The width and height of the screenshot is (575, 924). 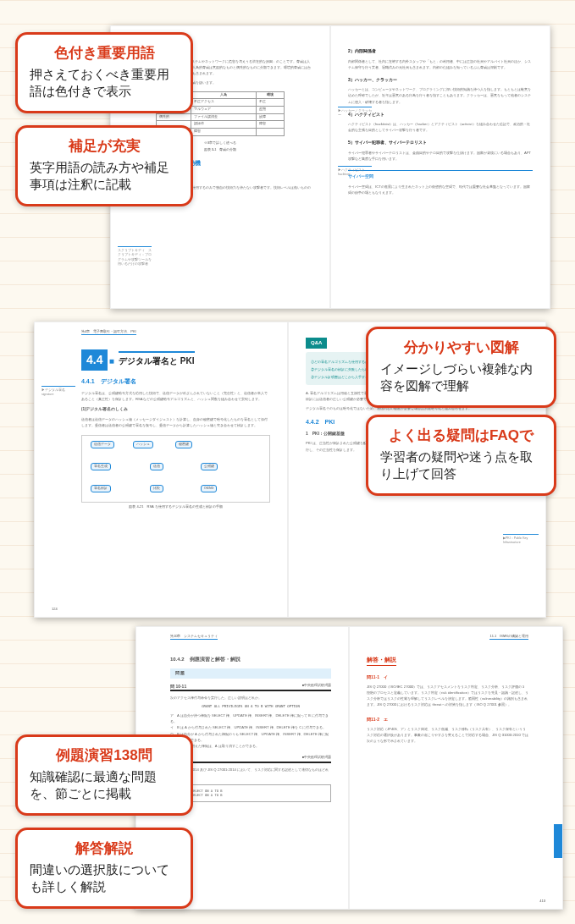 What do you see at coordinates (440, 80) in the screenshot?
I see `item-title: 3）ハッカー、クラッカー` at bounding box center [440, 80].